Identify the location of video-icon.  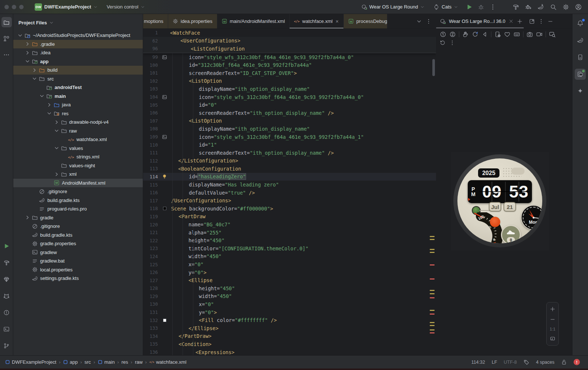
(539, 34).